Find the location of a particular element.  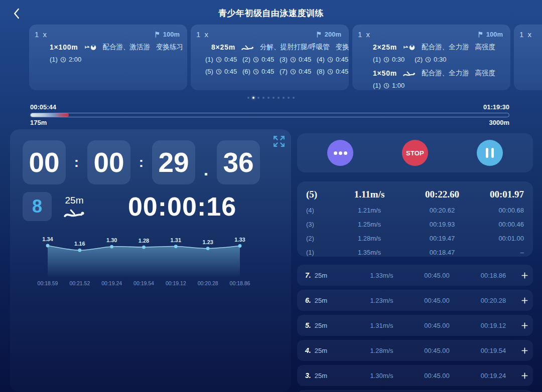

card-header: 1 x100m is located at coordinates (107, 34).